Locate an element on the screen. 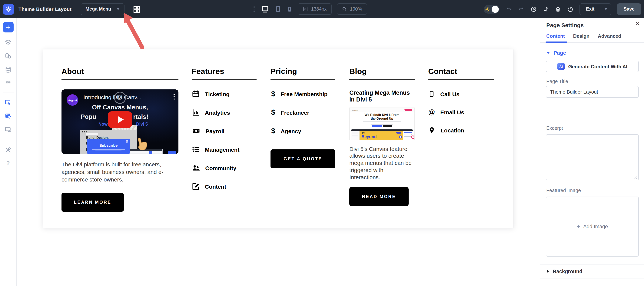 Image resolution: width=644 pixels, height=286 pixels. thumb-app-screenshot: divi Beyond is located at coordinates (382, 134).